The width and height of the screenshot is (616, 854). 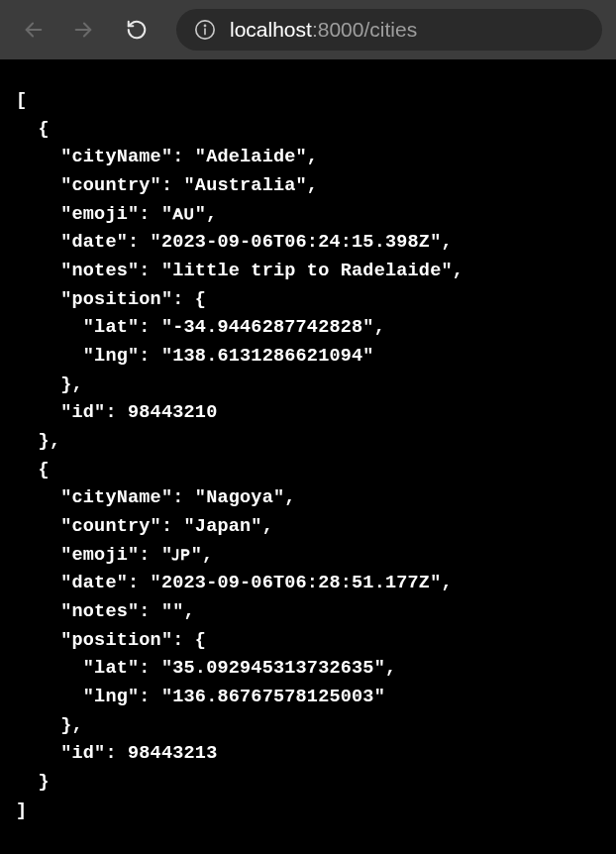 I want to click on forward-button, so click(x=83, y=30).